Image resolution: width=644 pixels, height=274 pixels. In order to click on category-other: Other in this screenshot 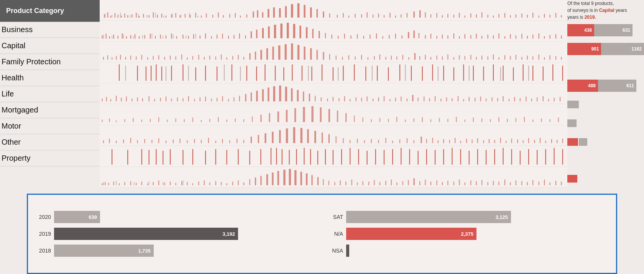, I will do `click(50, 142)`.